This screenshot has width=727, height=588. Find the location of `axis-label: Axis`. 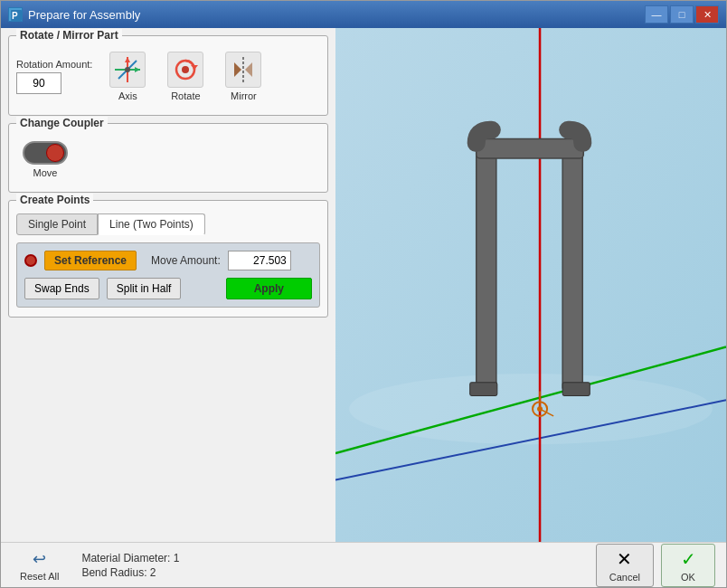

axis-label: Axis is located at coordinates (128, 96).